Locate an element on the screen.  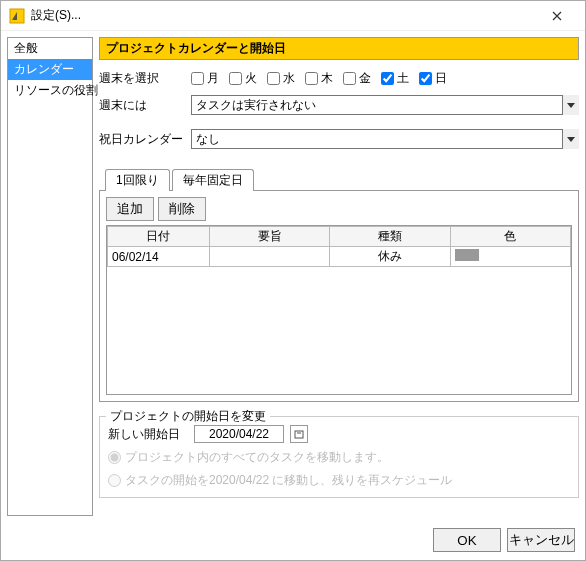
calendar-icon is located at coordinates (299, 434).